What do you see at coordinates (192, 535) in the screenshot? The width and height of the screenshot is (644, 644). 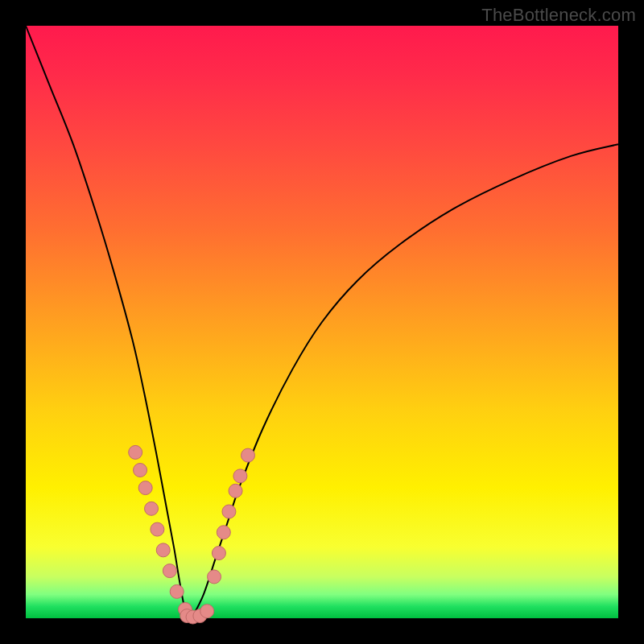 I see `data-dots` at bounding box center [192, 535].